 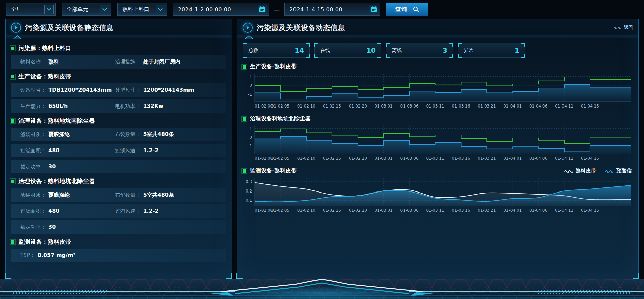 I want to click on section-header: 治理设备：熟料地坑南除尘器, so click(x=119, y=121).